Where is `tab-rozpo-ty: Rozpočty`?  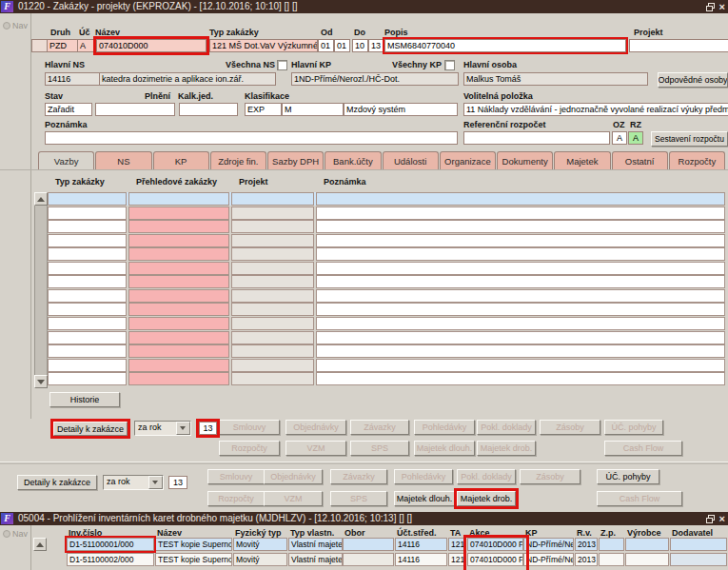 tab-rozpo-ty: Rozpočty is located at coordinates (697, 160).